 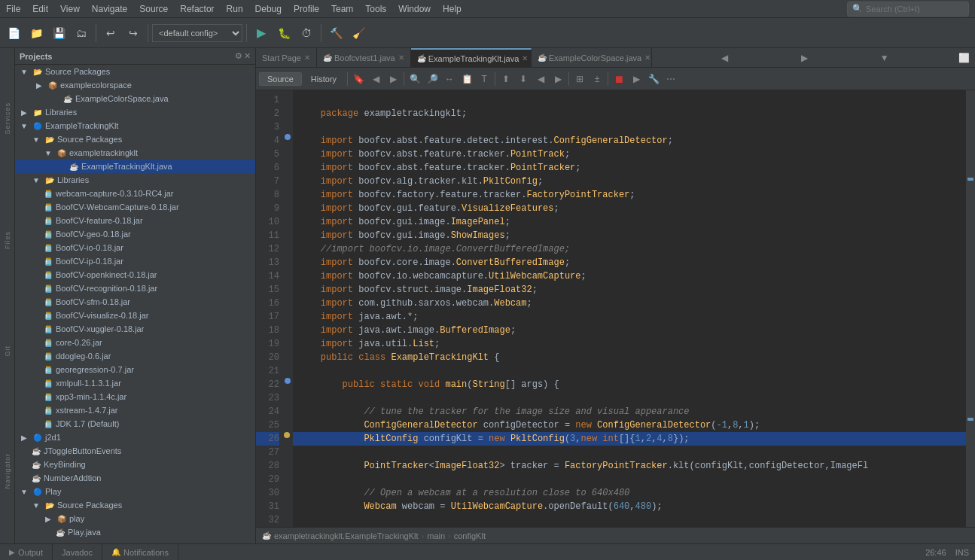 I want to click on search-input, so click(x=915, y=9).